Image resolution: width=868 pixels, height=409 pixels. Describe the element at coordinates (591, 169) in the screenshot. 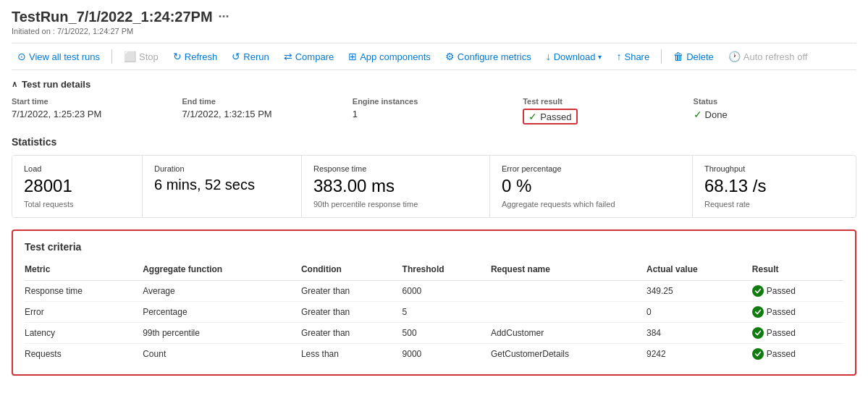

I see `stat-error-pct-label: Error percentage` at that location.